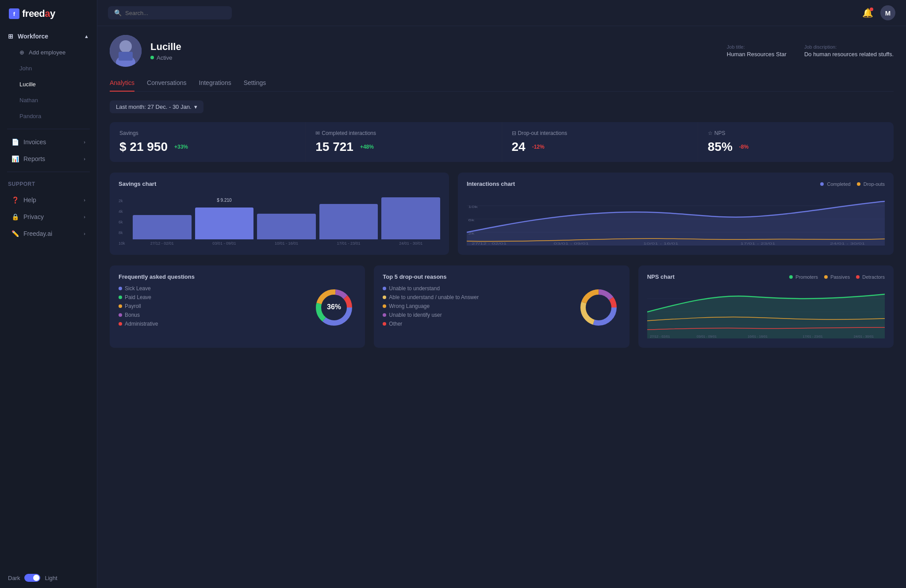 This screenshot has width=906, height=588. Describe the element at coordinates (475, 315) in the screenshot. I see `dropout-legend-4: Unable to identify user` at that location.